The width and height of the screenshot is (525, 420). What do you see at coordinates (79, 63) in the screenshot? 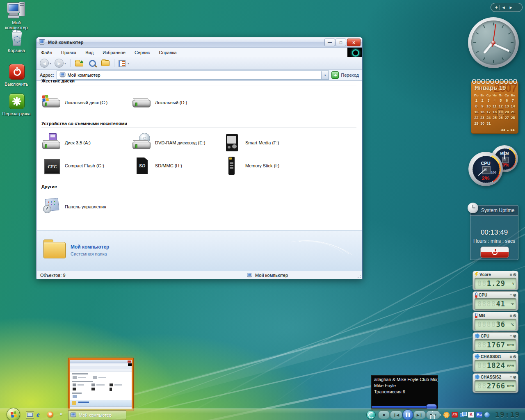
I see `up-folder-button` at bounding box center [79, 63].